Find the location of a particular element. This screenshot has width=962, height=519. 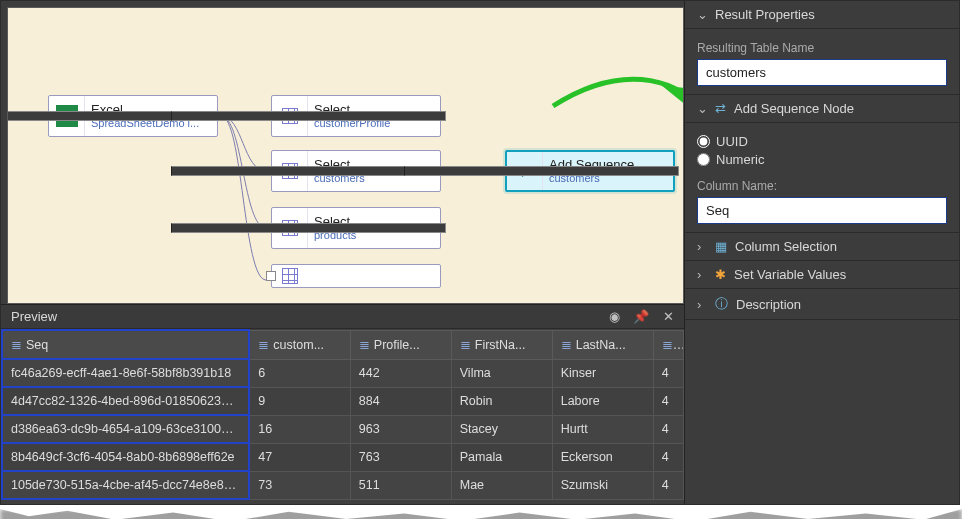

col-header: ≣Profile... is located at coordinates (400, 344).